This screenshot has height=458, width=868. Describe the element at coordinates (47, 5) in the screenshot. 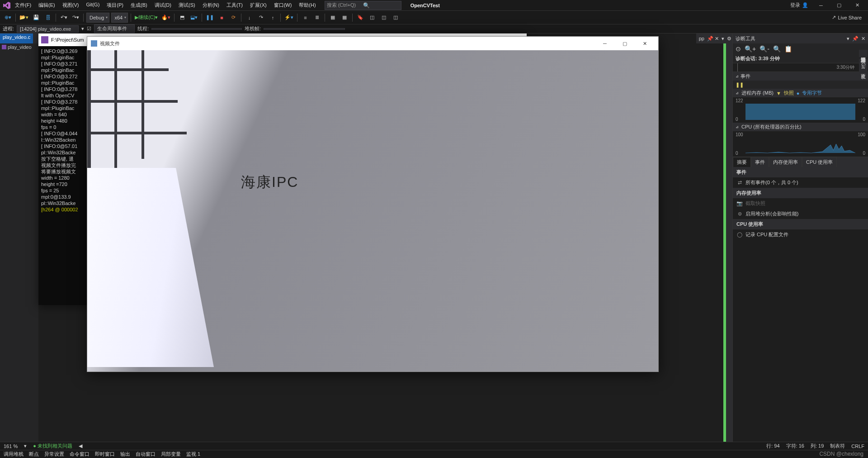

I see `menu-edit: 编辑(E)` at that location.